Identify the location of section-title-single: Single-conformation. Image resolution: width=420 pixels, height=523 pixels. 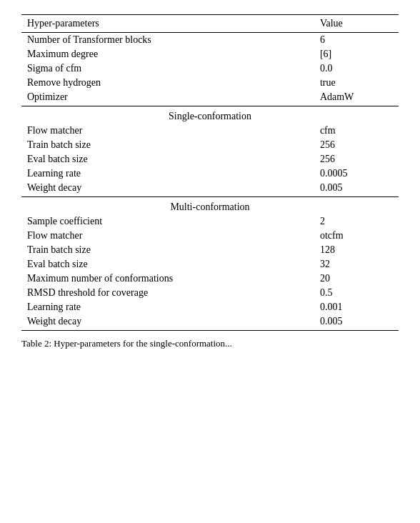
(210, 116).